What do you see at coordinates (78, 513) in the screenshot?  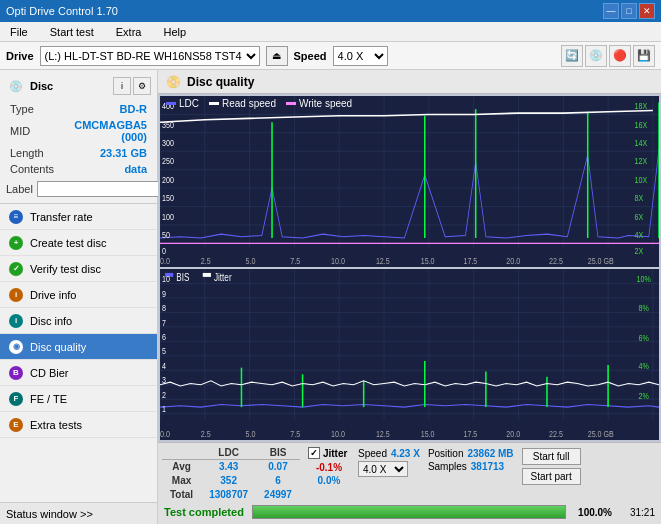 I see `status-window-button: Status window >>` at bounding box center [78, 513].